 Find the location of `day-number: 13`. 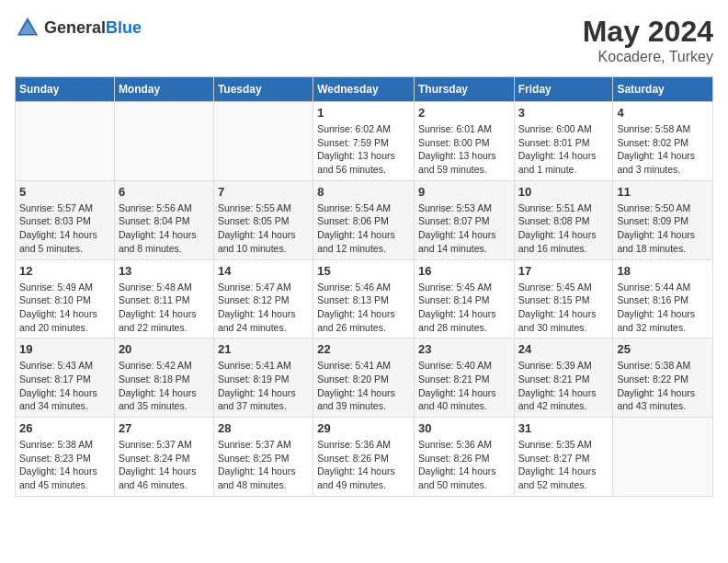

day-number: 13 is located at coordinates (164, 270).